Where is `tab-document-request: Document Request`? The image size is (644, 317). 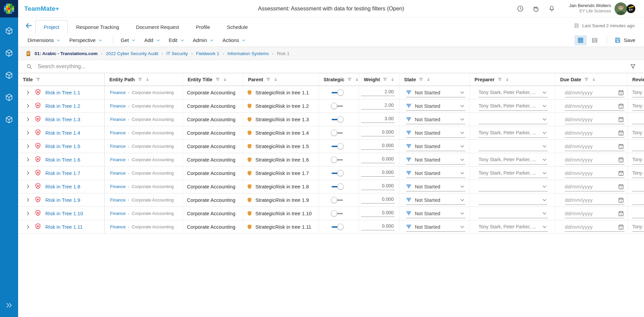
tab-document-request: Document Request is located at coordinates (157, 27).